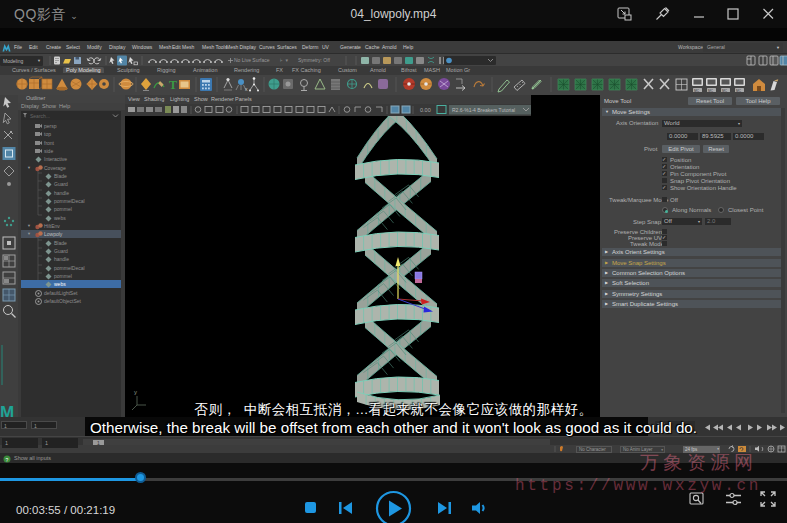 This screenshot has height=523, width=787. What do you see at coordinates (173, 85) in the screenshot?
I see `svg-text: T` at bounding box center [173, 85].